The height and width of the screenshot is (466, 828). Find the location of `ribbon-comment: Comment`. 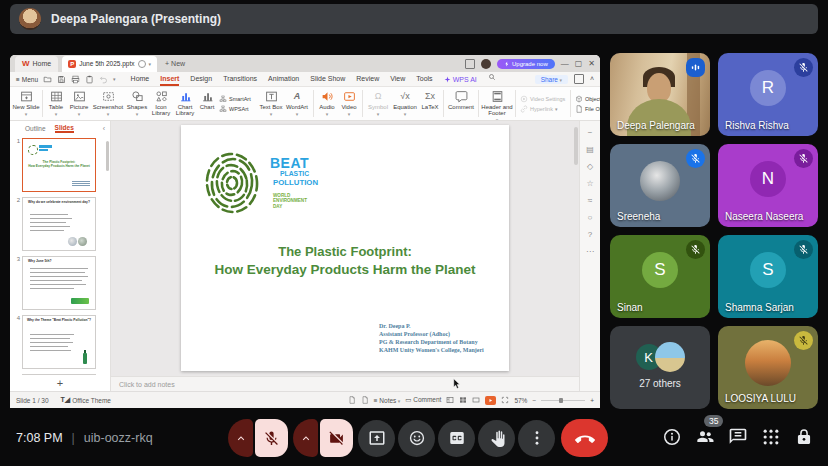

ribbon-comment: Comment is located at coordinates (461, 104).